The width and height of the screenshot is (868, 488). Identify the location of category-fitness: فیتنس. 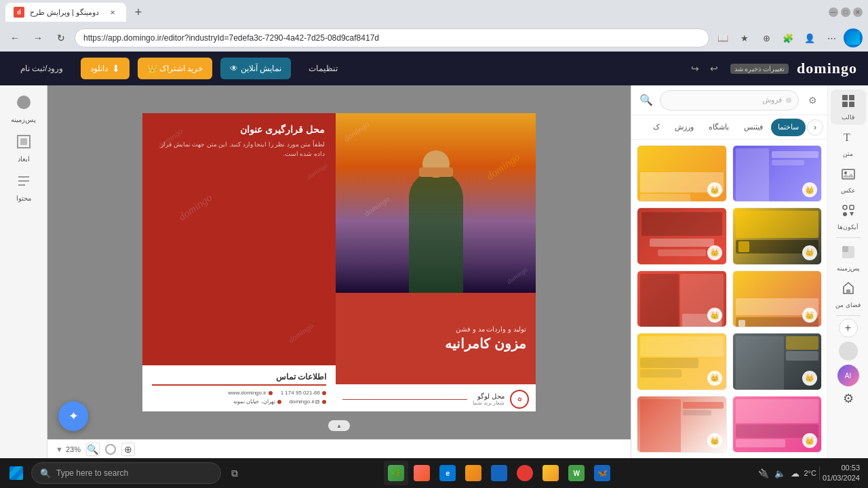
(753, 127).